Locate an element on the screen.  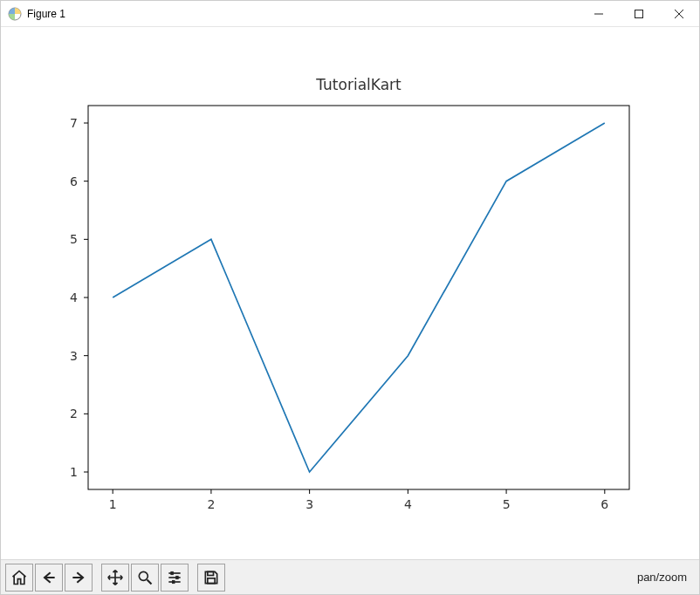
y-tick-label: 6 is located at coordinates (73, 181).